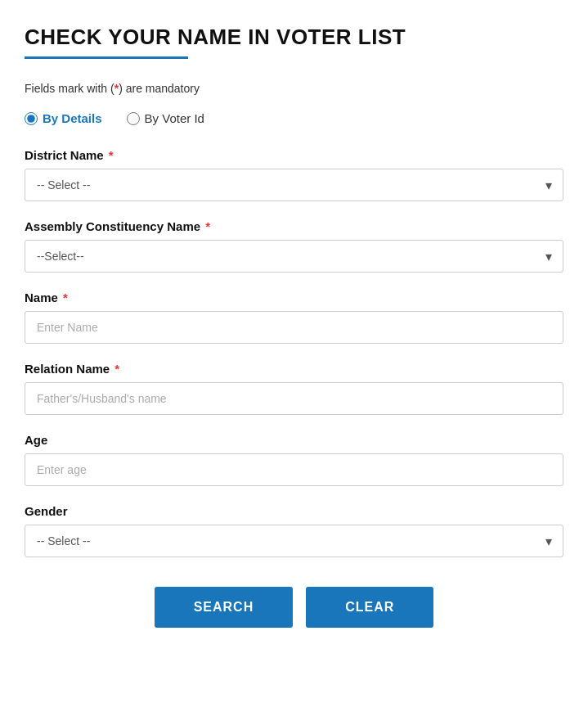 The image size is (588, 703). Describe the element at coordinates (294, 246) in the screenshot. I see `assembly-constituency-group: Assembly Constituency Name * --Select--` at that location.